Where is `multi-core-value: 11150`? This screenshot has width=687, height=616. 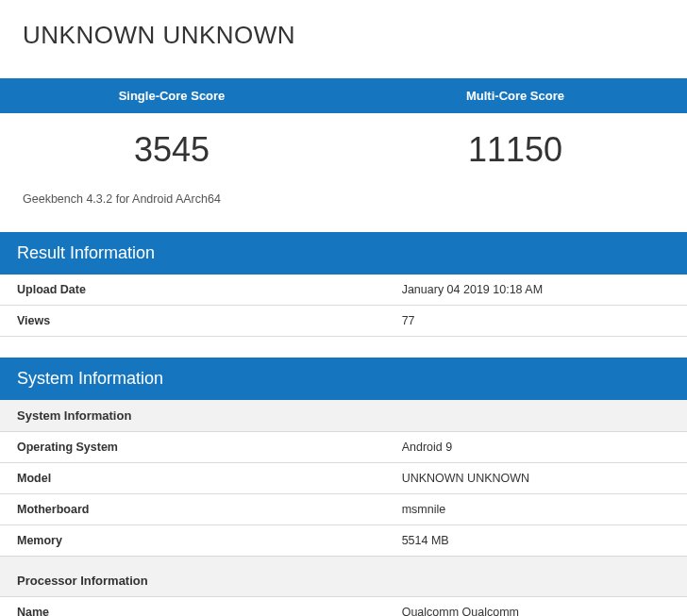
multi-core-value: 11150 is located at coordinates (515, 151).